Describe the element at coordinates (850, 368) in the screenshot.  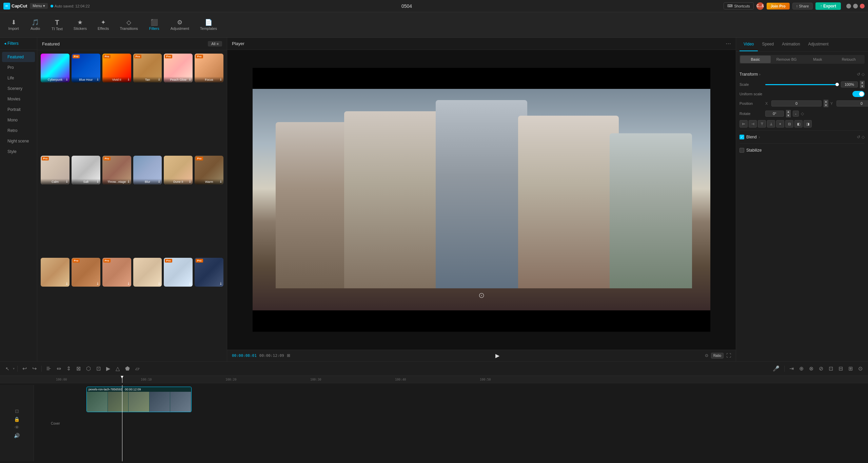
I see `tl-fit-button: ⊞` at that location.